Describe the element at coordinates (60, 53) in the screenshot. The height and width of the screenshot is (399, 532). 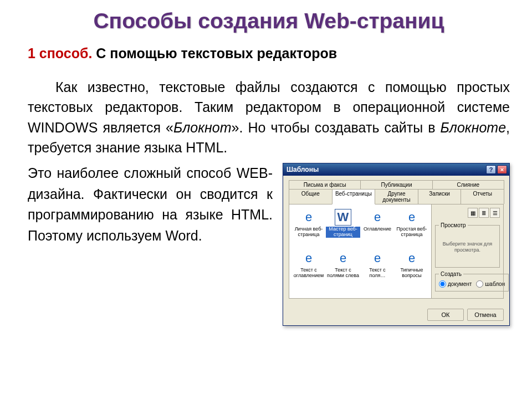
I see `method-number: 1 способ.` at that location.